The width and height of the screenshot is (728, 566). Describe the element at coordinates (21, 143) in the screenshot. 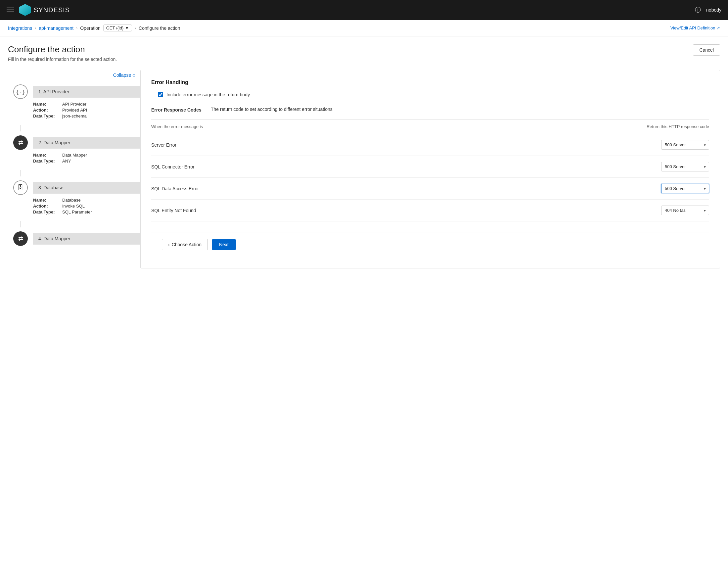

I see `step-2-icon: ⇄` at that location.